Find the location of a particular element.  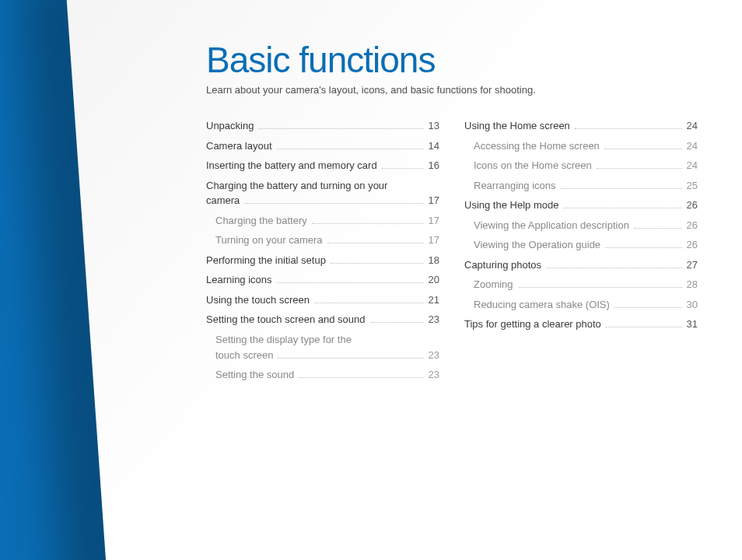

toc-entry: Unpacking13 is located at coordinates (323, 126).